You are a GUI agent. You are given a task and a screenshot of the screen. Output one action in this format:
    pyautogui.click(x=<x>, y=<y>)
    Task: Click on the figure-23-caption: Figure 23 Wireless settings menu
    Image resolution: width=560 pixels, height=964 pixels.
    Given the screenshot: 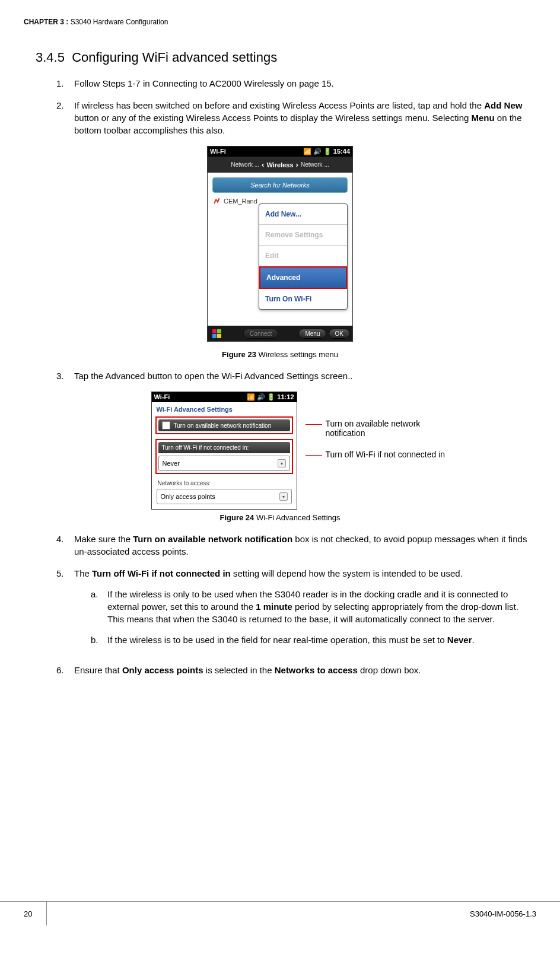 What is the action you would take?
    pyautogui.click(x=280, y=355)
    